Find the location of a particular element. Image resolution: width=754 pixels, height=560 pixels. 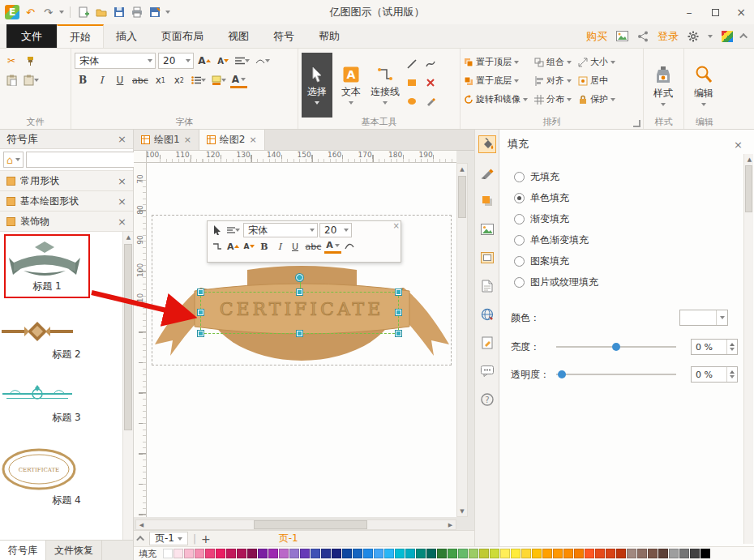

open-folder-icon is located at coordinates (101, 13).